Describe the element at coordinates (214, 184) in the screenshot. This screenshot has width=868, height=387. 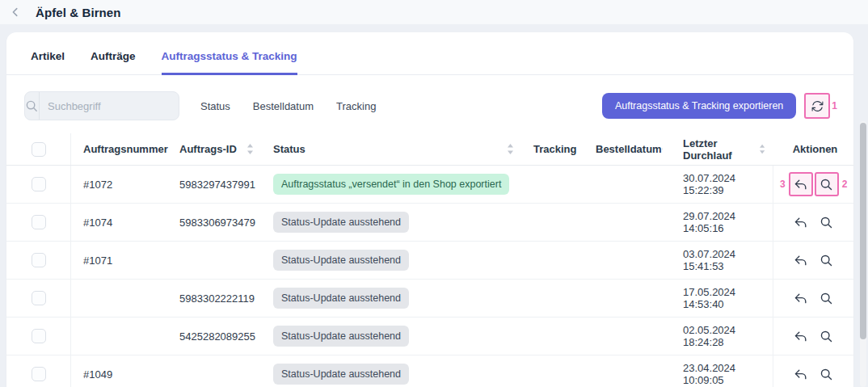
I see `auftrags-id-cell: 5983297437991` at that location.